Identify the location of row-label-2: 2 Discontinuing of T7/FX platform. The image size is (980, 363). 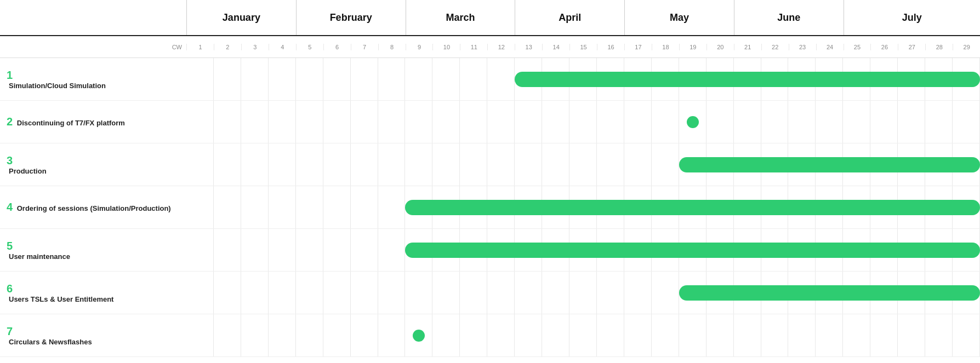
(93, 122).